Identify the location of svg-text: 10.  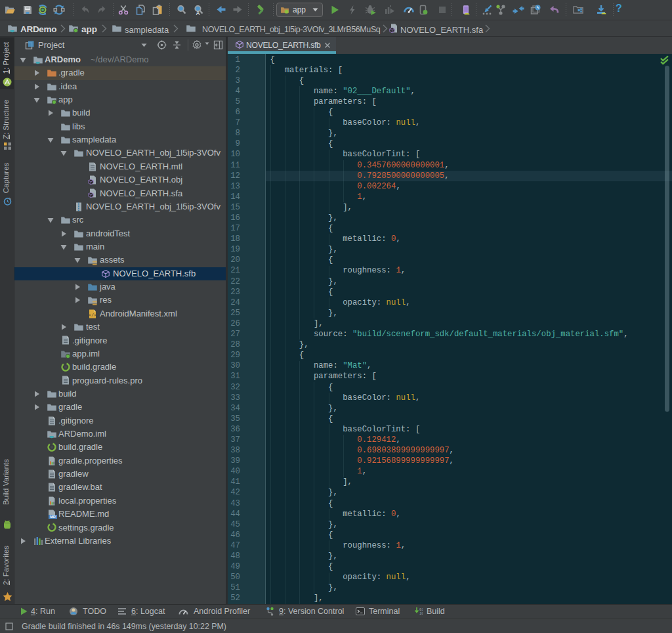
(421, 613).